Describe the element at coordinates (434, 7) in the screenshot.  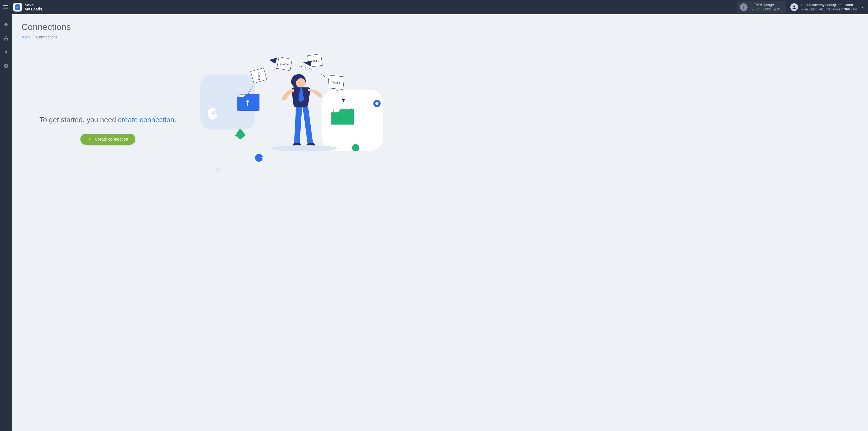
I see `app-header: Save My Leads. i LEADS usage: 2 of 2'000…` at that location.